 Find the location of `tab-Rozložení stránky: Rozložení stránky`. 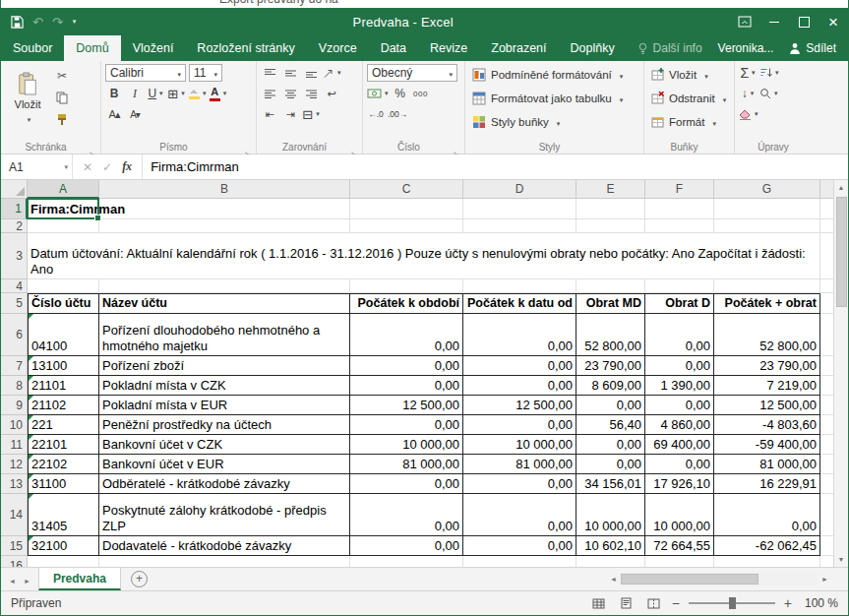

tab-Rozložení stránky: Rozložení stránky is located at coordinates (246, 48).